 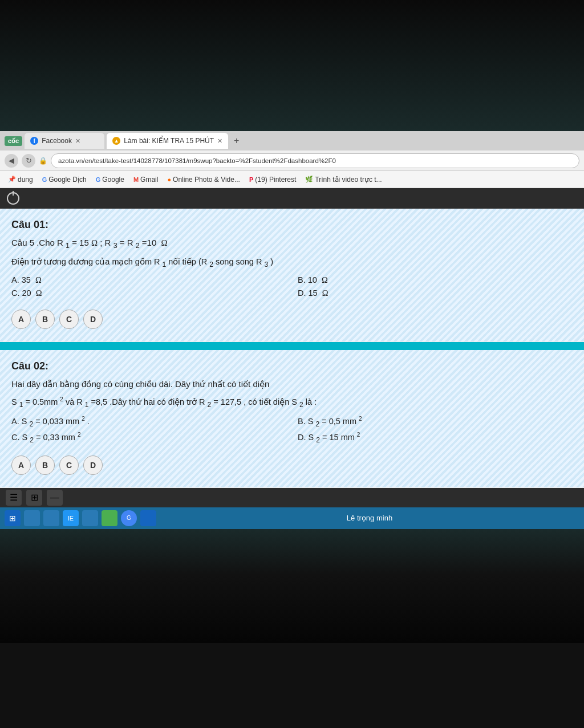 What do you see at coordinates (149, 422) in the screenshot?
I see `answer-02-A: A. S 2 = 0,033 mm 2 .` at bounding box center [149, 422].